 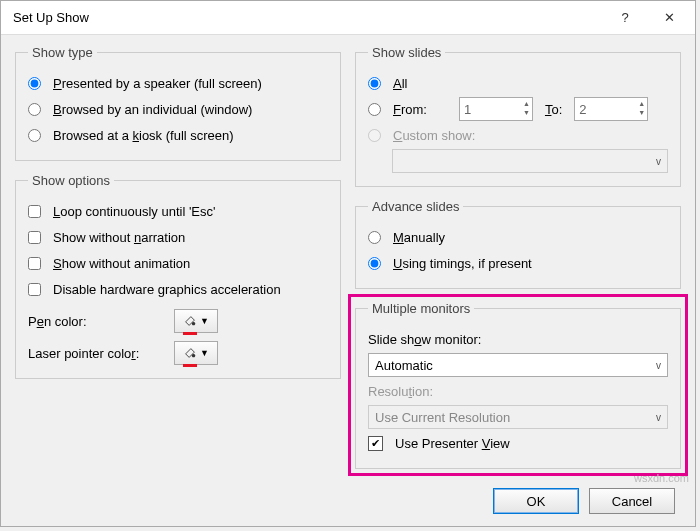 I want to click on radio-from-slides, so click(x=374, y=110).